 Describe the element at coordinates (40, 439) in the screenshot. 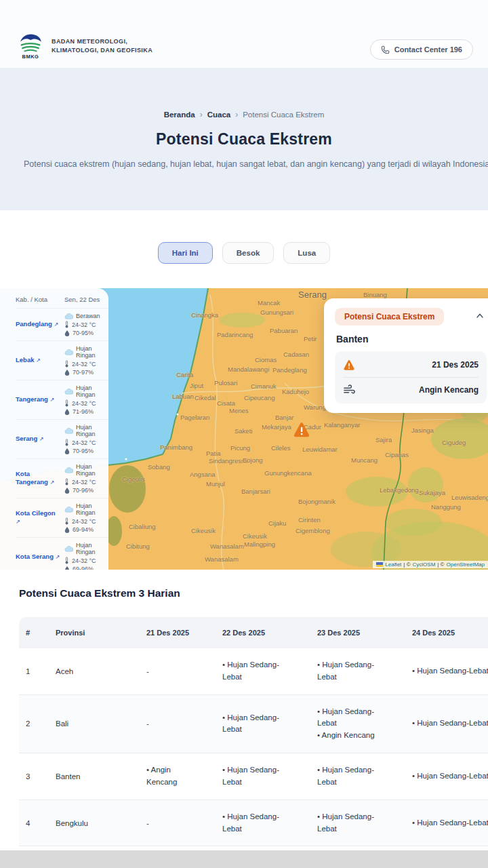

I see `city-link: Serang ↗` at that location.